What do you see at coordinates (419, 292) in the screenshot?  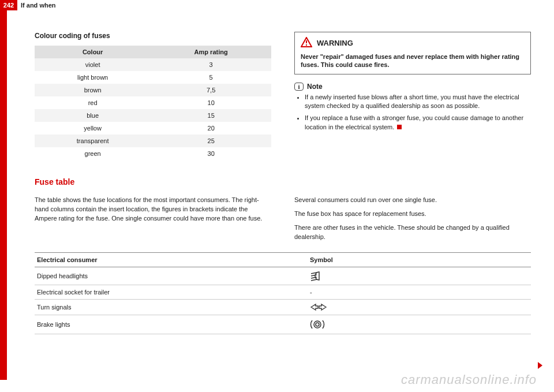 I see `symbol-cell: -` at bounding box center [419, 292].